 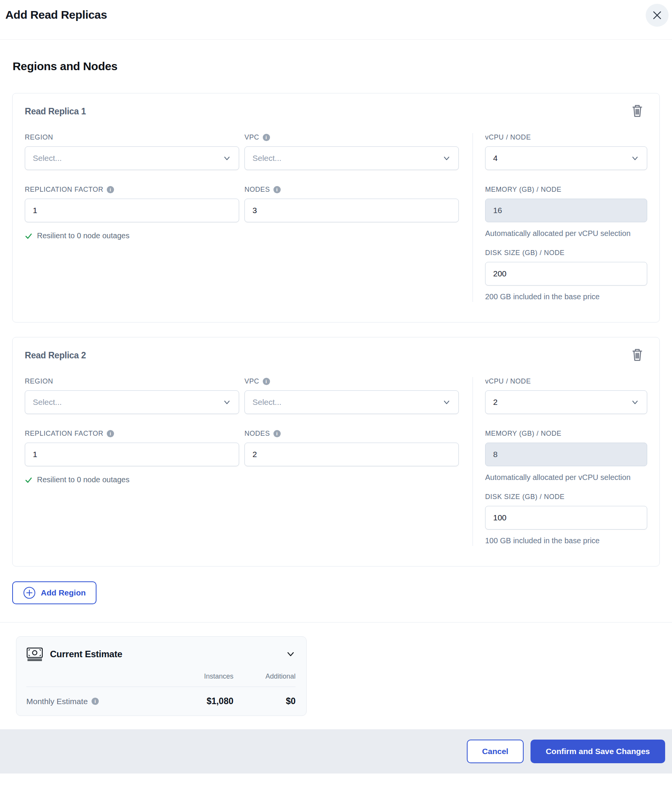 What do you see at coordinates (657, 15) in the screenshot?
I see `close-icon` at bounding box center [657, 15].